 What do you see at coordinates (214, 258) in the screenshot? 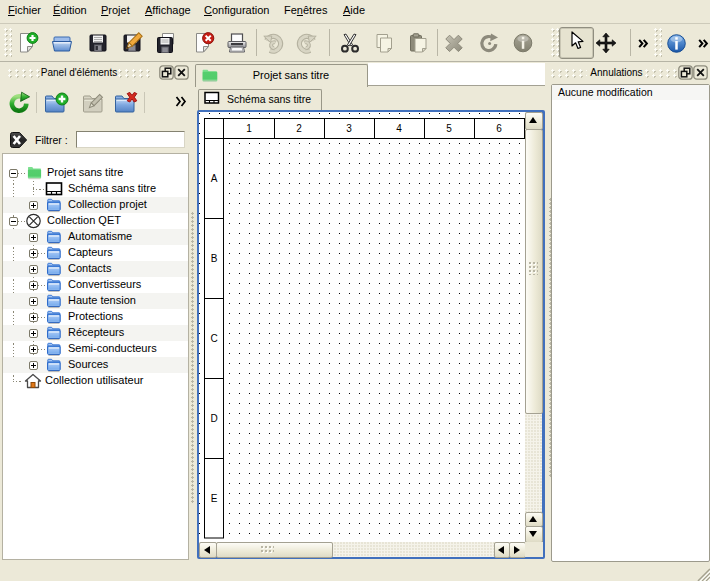
I see `svg-text: B` at bounding box center [214, 258].